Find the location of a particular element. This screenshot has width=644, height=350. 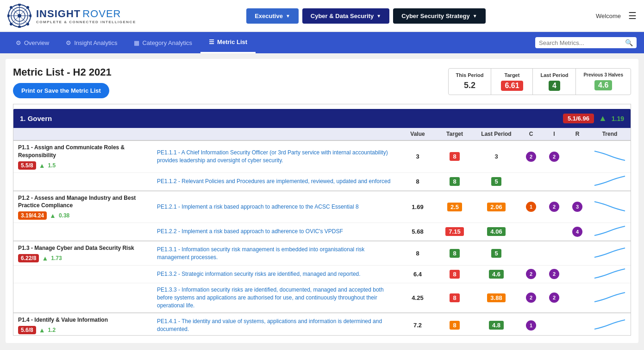

executive-button: Executive ▼ is located at coordinates (272, 16).